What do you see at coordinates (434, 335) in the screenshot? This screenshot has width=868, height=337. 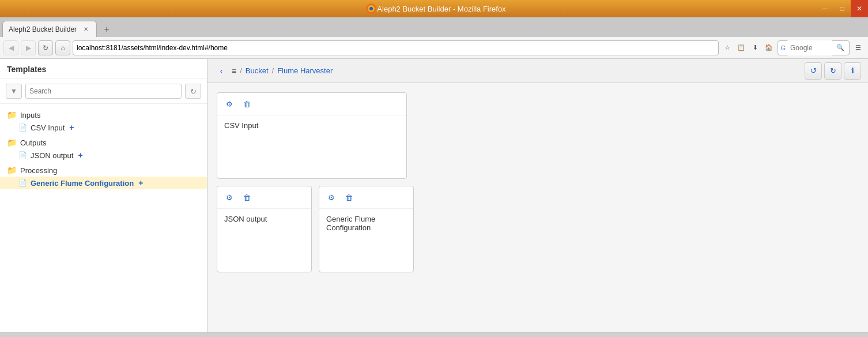 I see `status-bar` at bounding box center [434, 335].